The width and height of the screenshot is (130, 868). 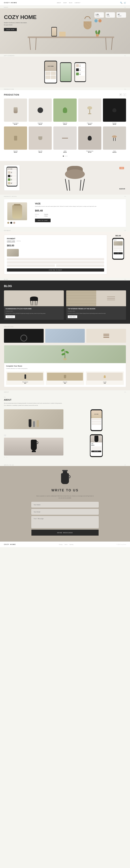 I want to click on footer-brand: COZY HOME, so click(x=10, y=545).